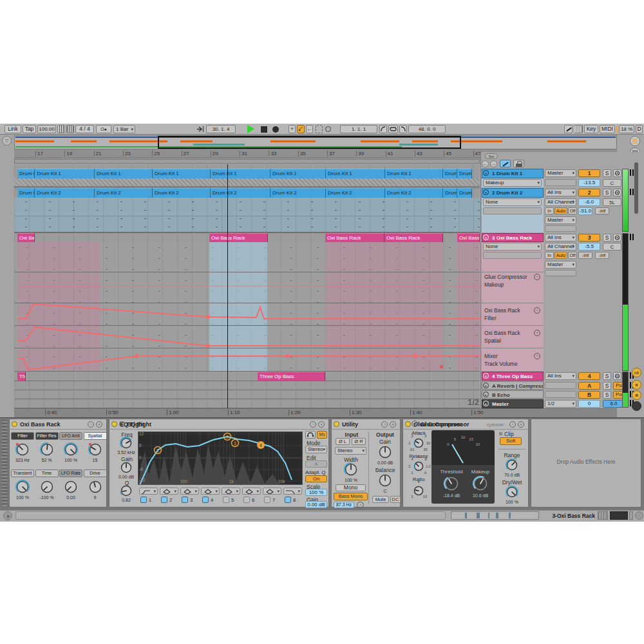 The image size is (644, 644). What do you see at coordinates (486, 385) in the screenshot?
I see `return-expand-icon: ▸` at bounding box center [486, 385].